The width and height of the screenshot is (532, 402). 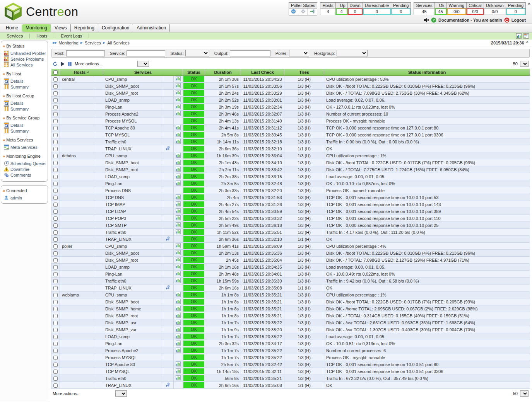 What do you see at coordinates (24, 53) in the screenshot?
I see `sidebar-item-unhandled-problems: Unhandled Problems` at bounding box center [24, 53].